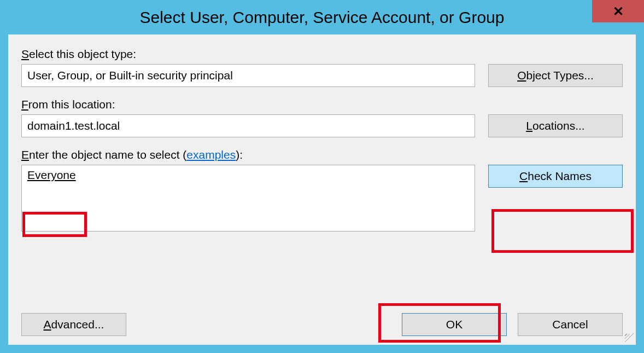 This screenshot has height=353, width=644. Describe the element at coordinates (618, 11) in the screenshot. I see `close-button: ✕` at that location.